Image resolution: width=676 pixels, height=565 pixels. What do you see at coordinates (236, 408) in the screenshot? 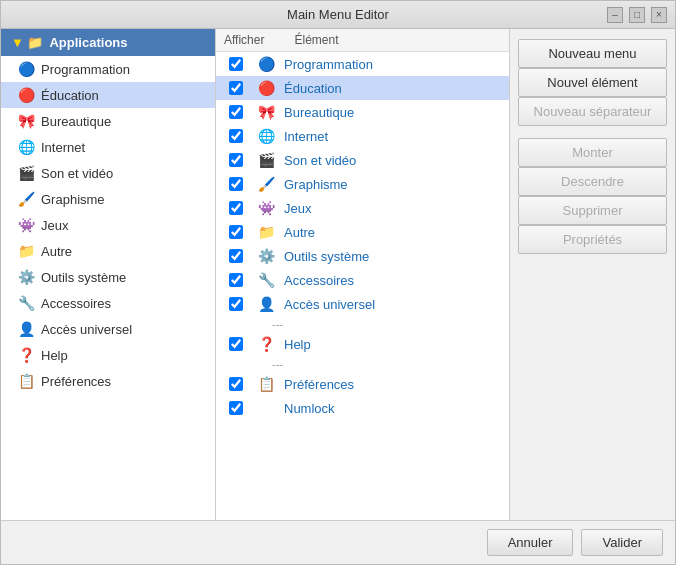
I see `check-col-numlock` at bounding box center [236, 408].